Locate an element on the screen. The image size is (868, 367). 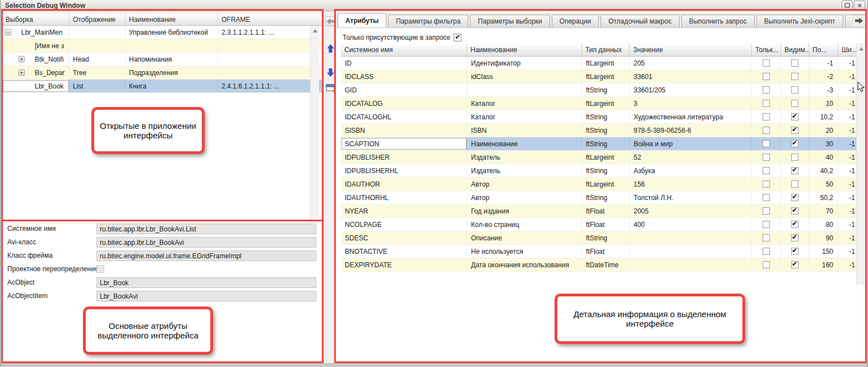
minus-expander-icon: − is located at coordinates (8, 32).